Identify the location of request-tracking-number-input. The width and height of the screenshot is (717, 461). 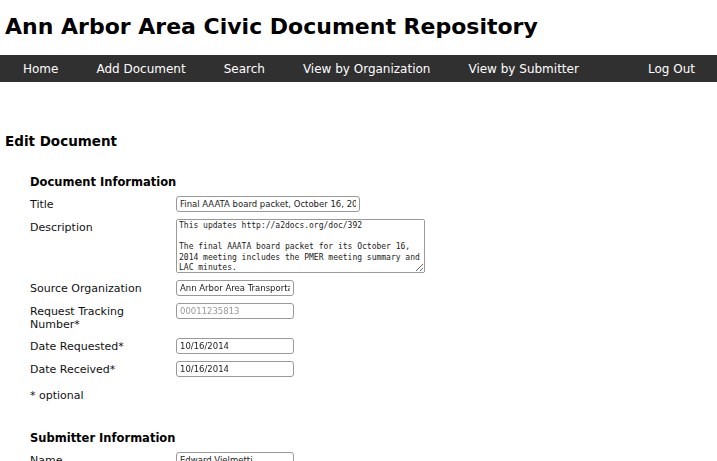
(235, 311).